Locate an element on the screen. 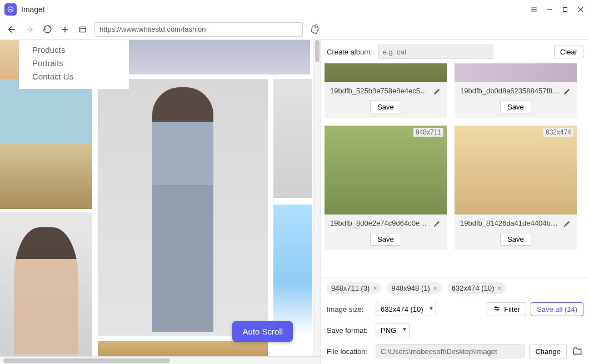  url-input is located at coordinates (199, 29).